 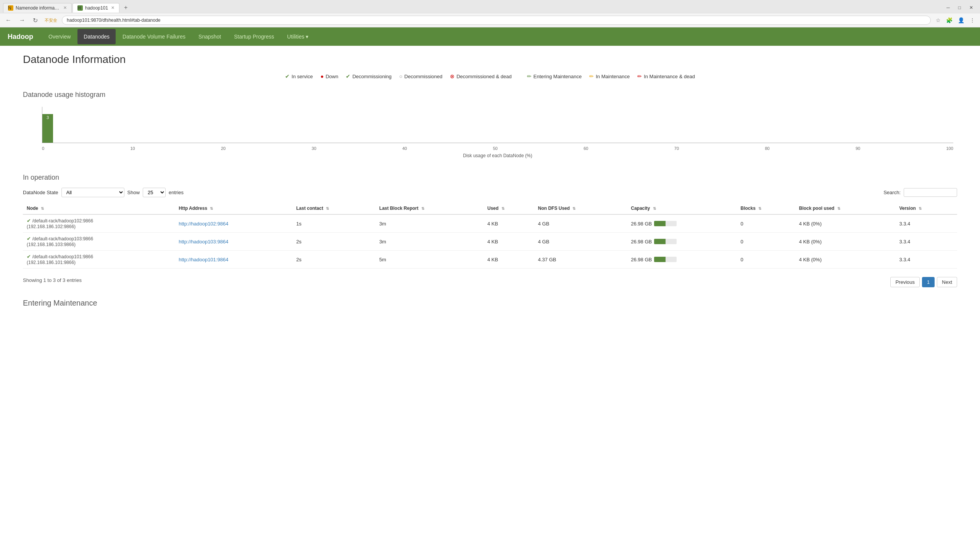 What do you see at coordinates (65, 8) in the screenshot?
I see `tab-namenode-close: ✕` at bounding box center [65, 8].